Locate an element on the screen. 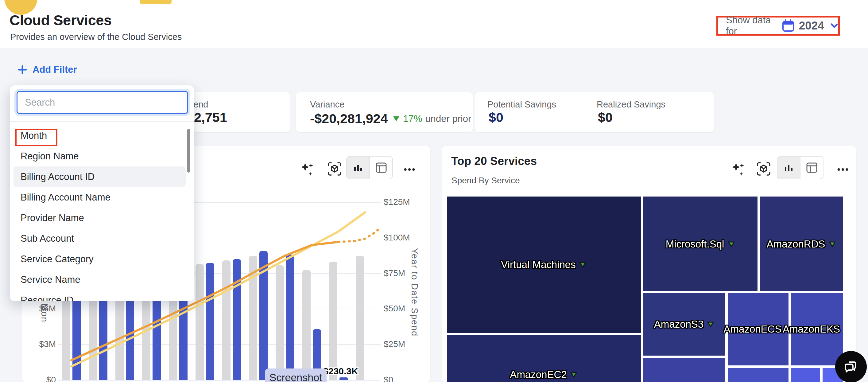  ai-sparkles-icon is located at coordinates (738, 169).